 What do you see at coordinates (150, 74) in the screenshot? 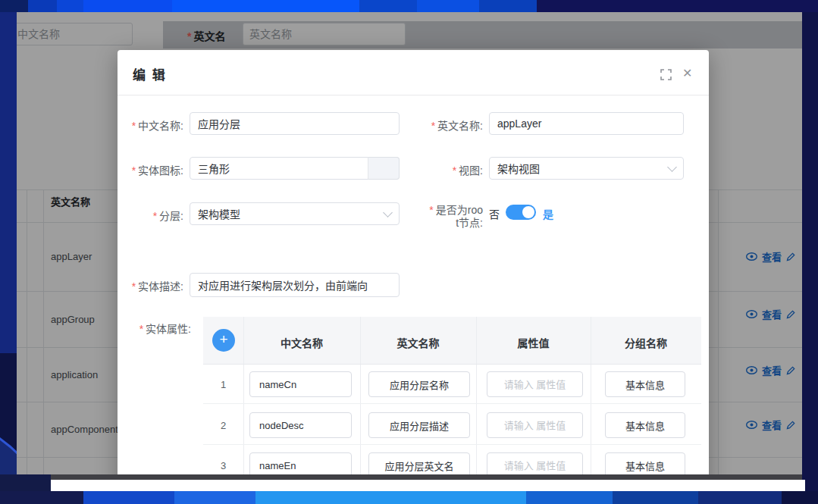
I see `dialog-title: 编 辑` at bounding box center [150, 74].